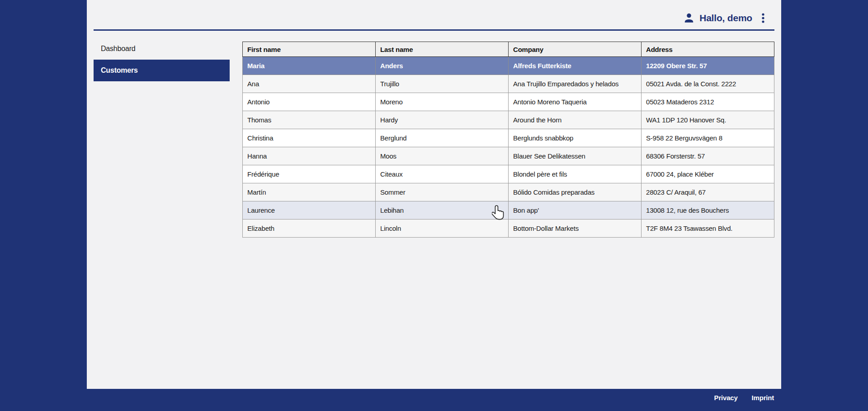 The height and width of the screenshot is (411, 868). What do you see at coordinates (744, 397) in the screenshot?
I see `footer: Privacy Imprint` at bounding box center [744, 397].